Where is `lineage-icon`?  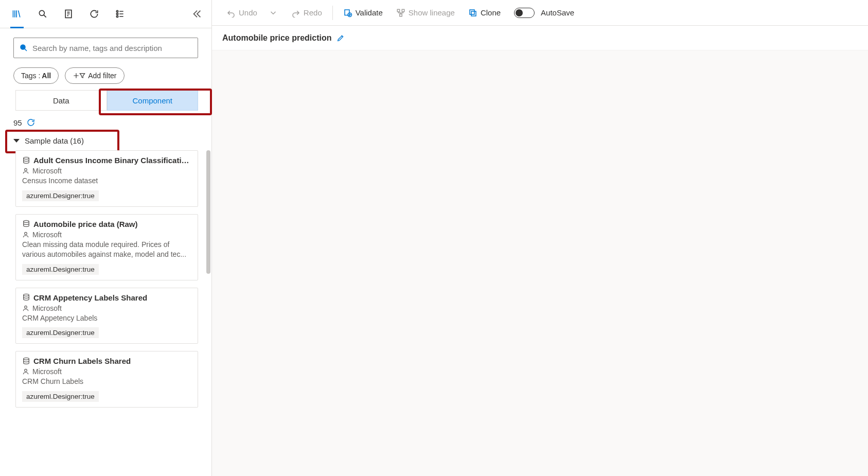
lineage-icon is located at coordinates (401, 13).